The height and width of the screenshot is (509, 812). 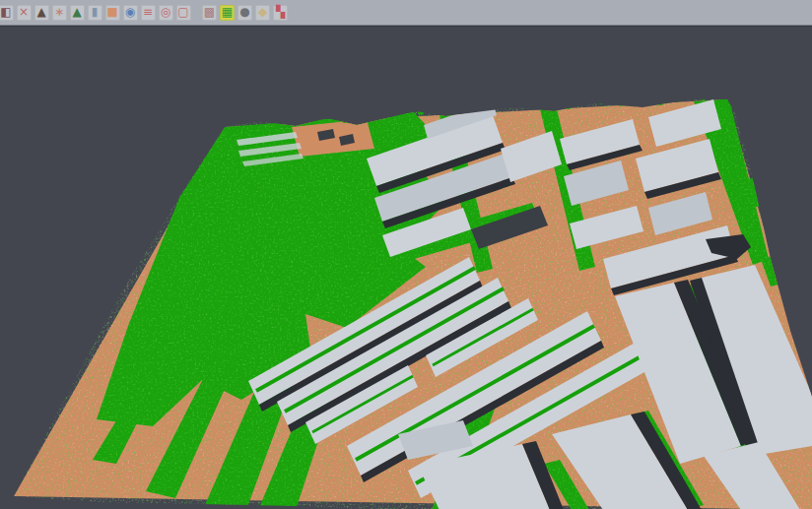 What do you see at coordinates (59, 12) in the screenshot?
I see `tool-points-icon: ∗` at bounding box center [59, 12].